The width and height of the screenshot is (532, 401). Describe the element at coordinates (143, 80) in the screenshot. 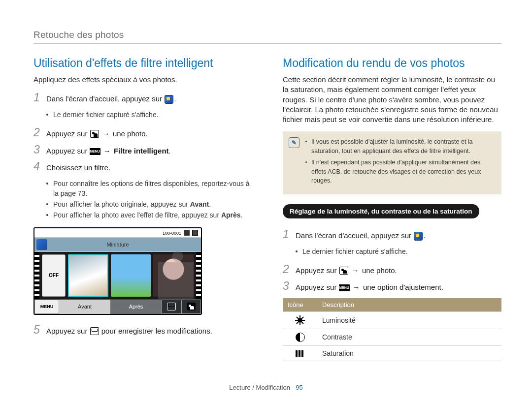

I see `left-intro: Appliquez des effets spéciaux à vos phot…` at that location.